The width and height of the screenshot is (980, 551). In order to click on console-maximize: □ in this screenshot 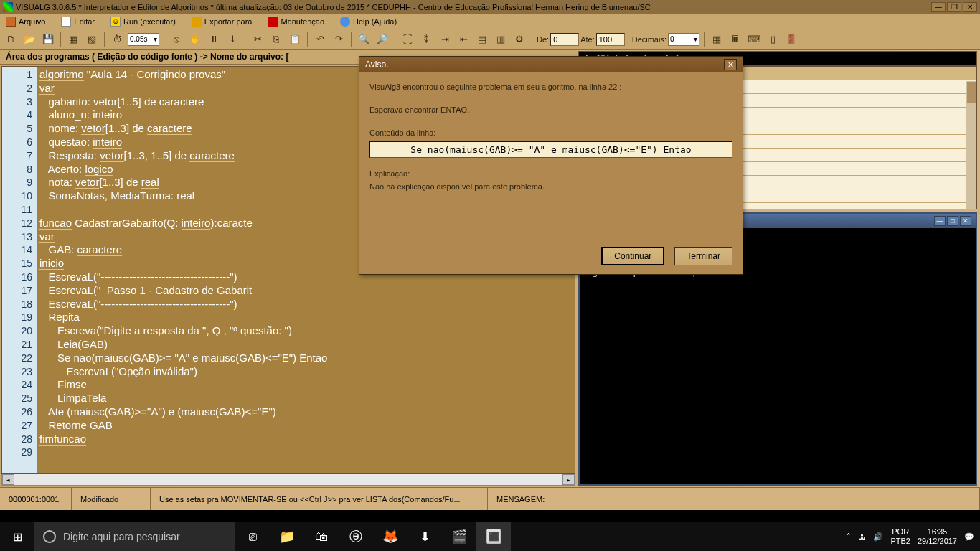, I will do `click(953, 221)`.